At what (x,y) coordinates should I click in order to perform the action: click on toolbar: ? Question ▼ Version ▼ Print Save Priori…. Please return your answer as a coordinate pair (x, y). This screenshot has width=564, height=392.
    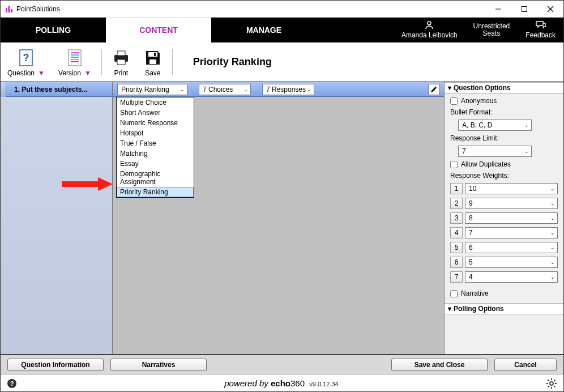
    Looking at the image, I should click on (282, 62).